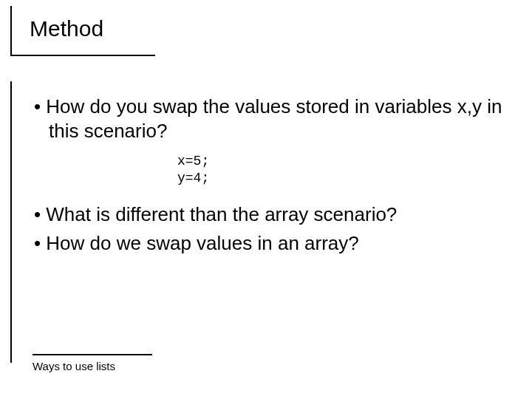  I want to click on code-block: x=5; y=4;, so click(345, 170).